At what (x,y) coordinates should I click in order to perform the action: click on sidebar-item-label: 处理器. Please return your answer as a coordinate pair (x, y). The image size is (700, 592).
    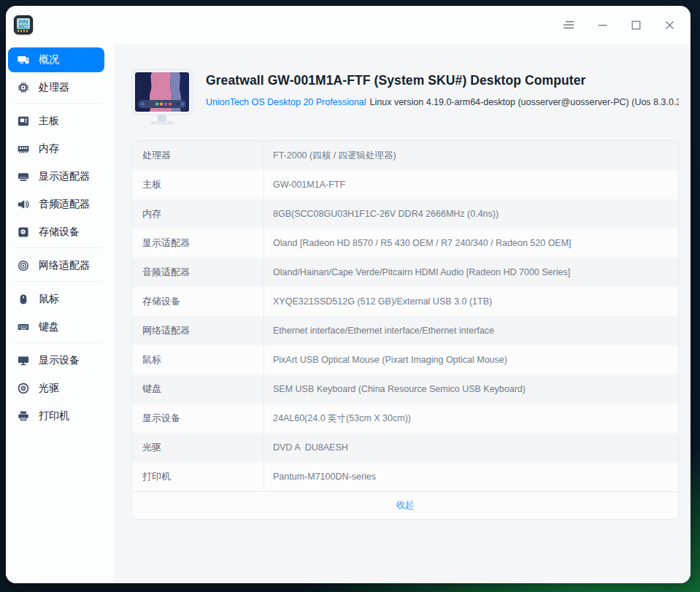
    Looking at the image, I should click on (54, 88).